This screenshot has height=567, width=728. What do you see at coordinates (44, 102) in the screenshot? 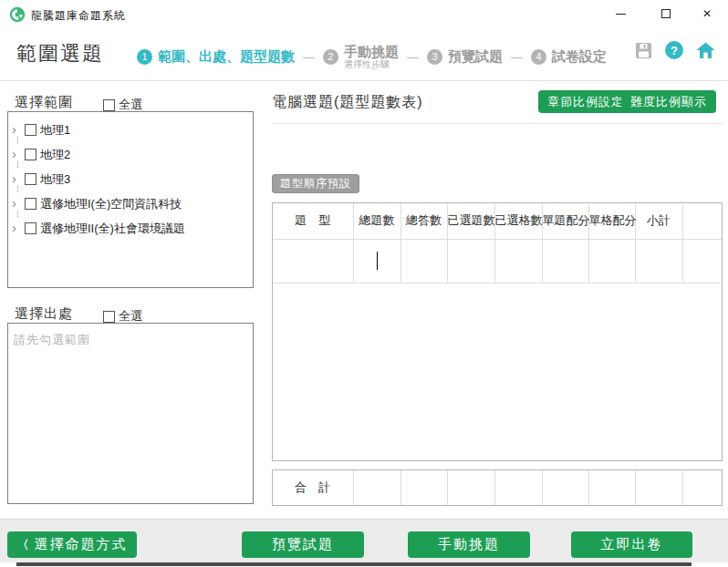
I see `range-section-title: 選擇範圍` at bounding box center [44, 102].